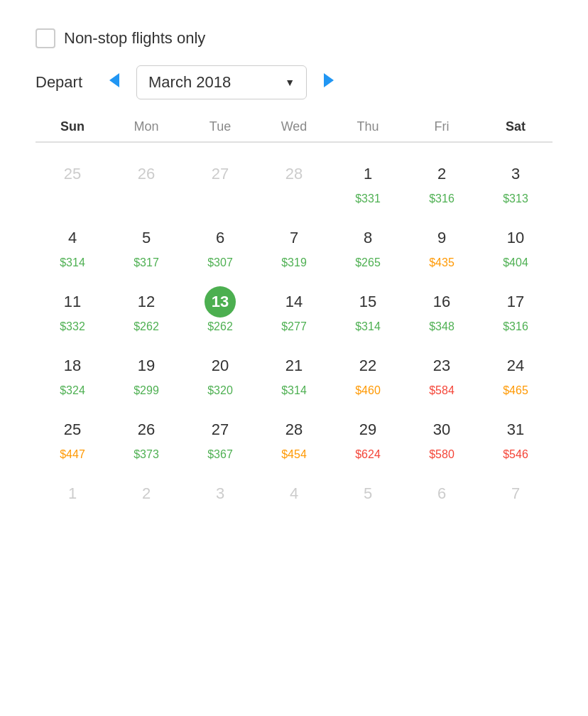  I want to click on day-number: 3, so click(220, 494).